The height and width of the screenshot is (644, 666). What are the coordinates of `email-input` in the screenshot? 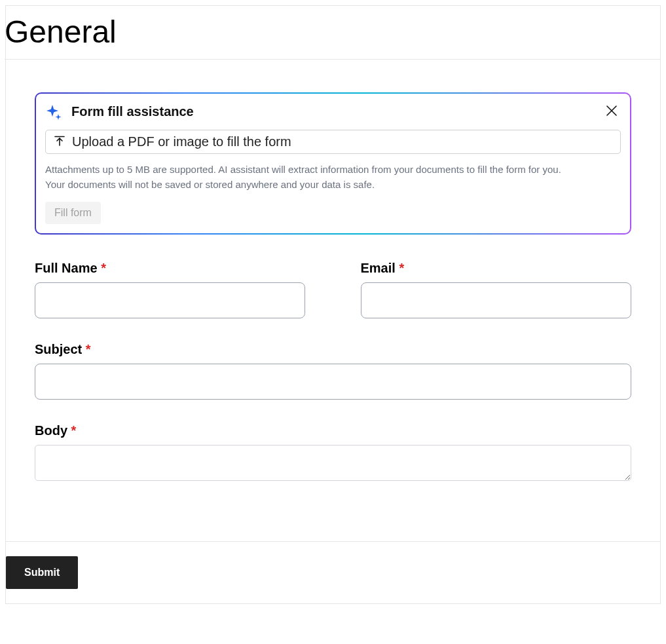 It's located at (496, 300).